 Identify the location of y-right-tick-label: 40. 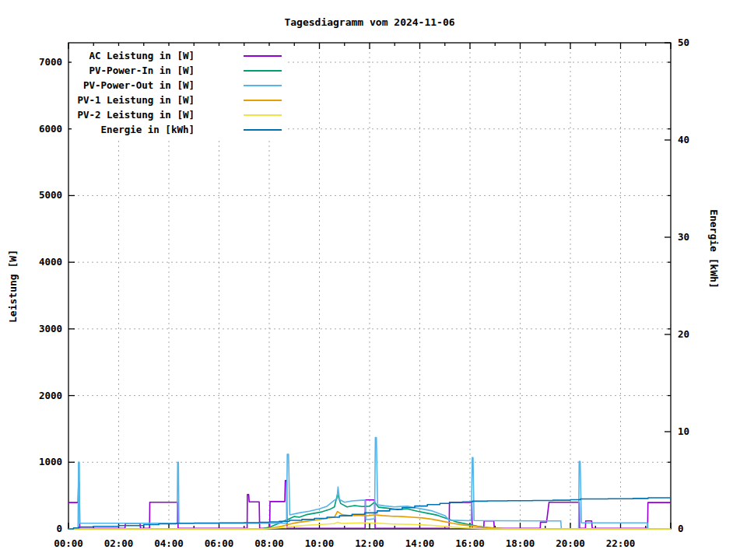
(683, 140).